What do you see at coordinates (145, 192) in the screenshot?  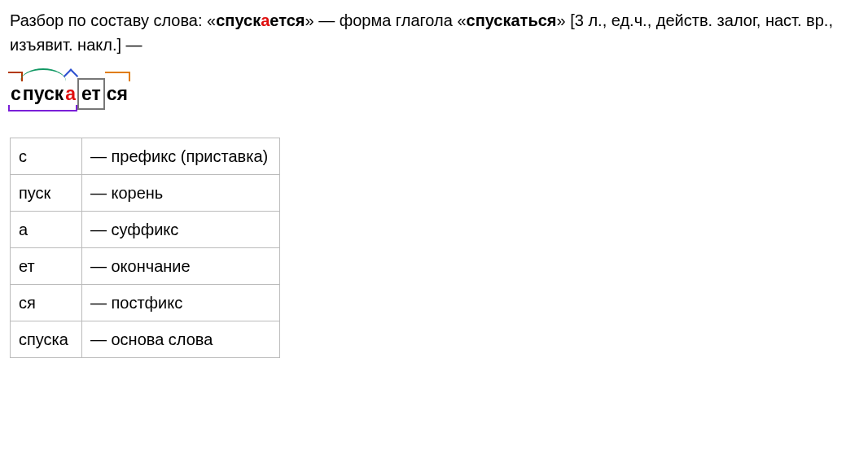 I see `table-row: пуск — корень` at bounding box center [145, 192].